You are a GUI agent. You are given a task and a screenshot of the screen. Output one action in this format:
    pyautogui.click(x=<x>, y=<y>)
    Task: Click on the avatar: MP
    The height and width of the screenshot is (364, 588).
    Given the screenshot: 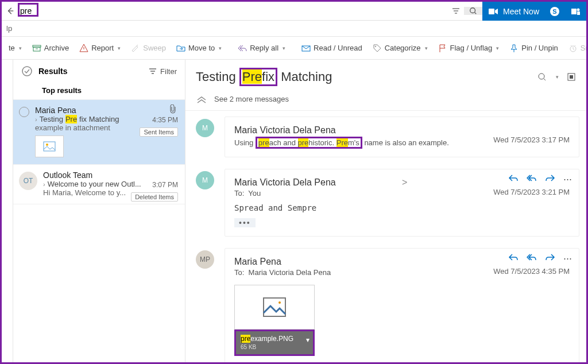 What is the action you would take?
    pyautogui.click(x=205, y=260)
    